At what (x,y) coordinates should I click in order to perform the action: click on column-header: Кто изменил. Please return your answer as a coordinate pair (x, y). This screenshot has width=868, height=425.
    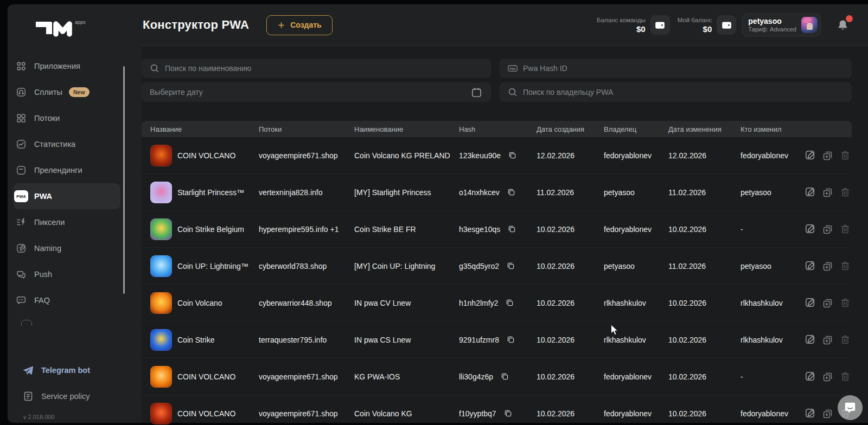
    Looking at the image, I should click on (769, 129).